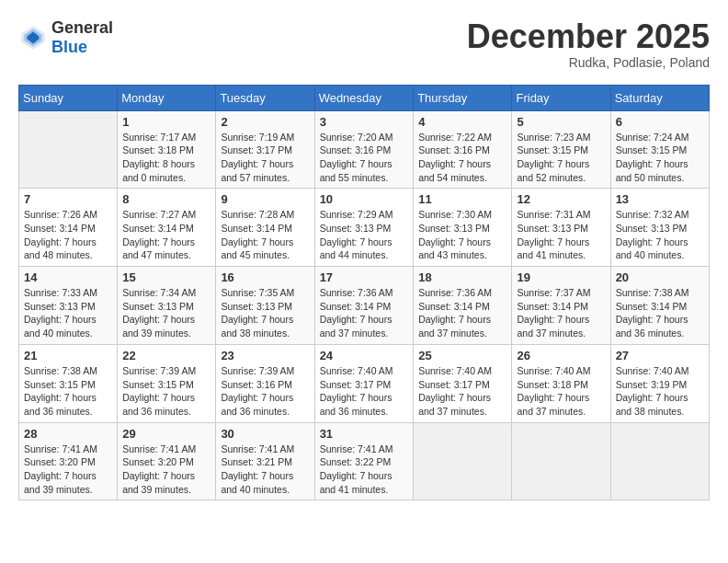  Describe the element at coordinates (68, 313) in the screenshot. I see `day-info: Sunrise: 7:33 AMSunset: 3:13 PMDaylight:…` at that location.